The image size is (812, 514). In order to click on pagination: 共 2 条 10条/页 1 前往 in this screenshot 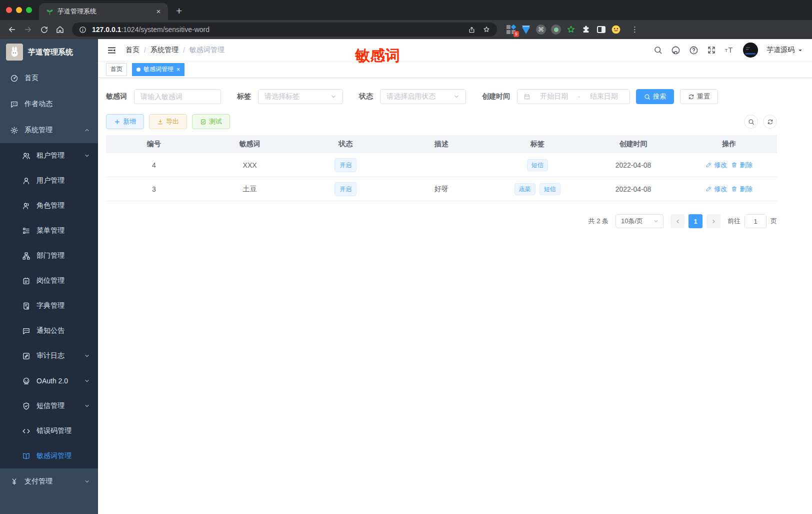, I will do `click(442, 221)`.